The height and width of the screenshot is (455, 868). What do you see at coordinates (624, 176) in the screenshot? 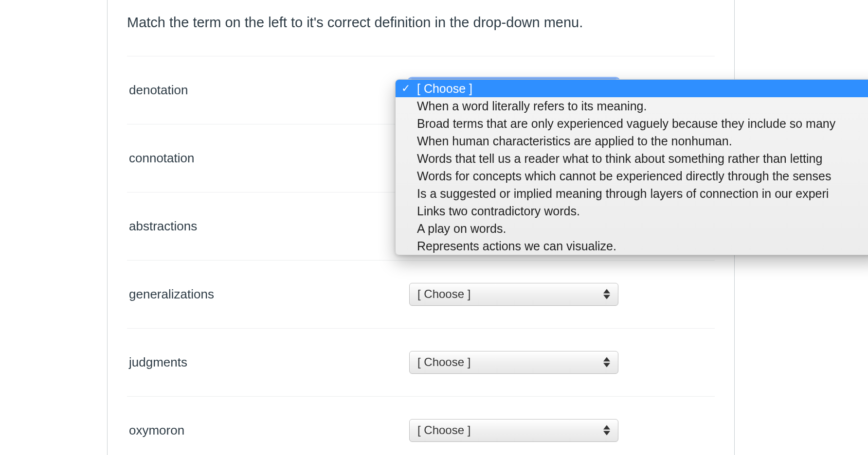
I see `dropdown-option-label: Words for concepts which cannot be exper…` at bounding box center [624, 176].